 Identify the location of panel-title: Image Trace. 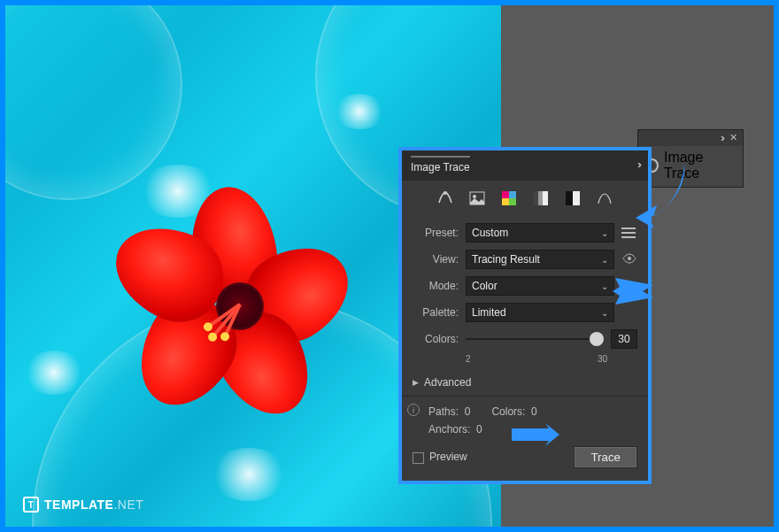
(441, 165).